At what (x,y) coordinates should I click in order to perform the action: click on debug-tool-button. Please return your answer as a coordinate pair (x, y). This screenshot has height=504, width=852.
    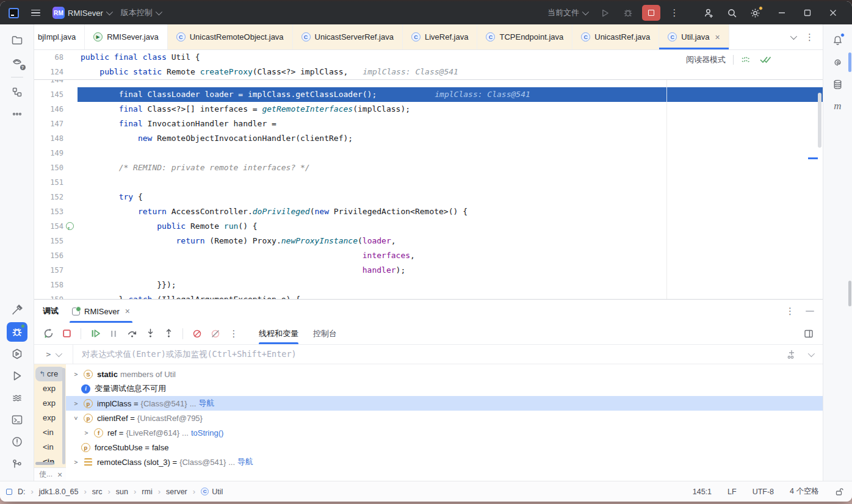
    Looking at the image, I should click on (17, 332).